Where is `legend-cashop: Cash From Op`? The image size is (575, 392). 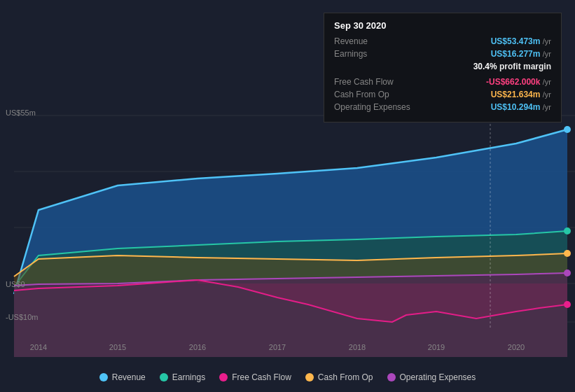 legend-cashop: Cash From Op is located at coordinates (339, 377).